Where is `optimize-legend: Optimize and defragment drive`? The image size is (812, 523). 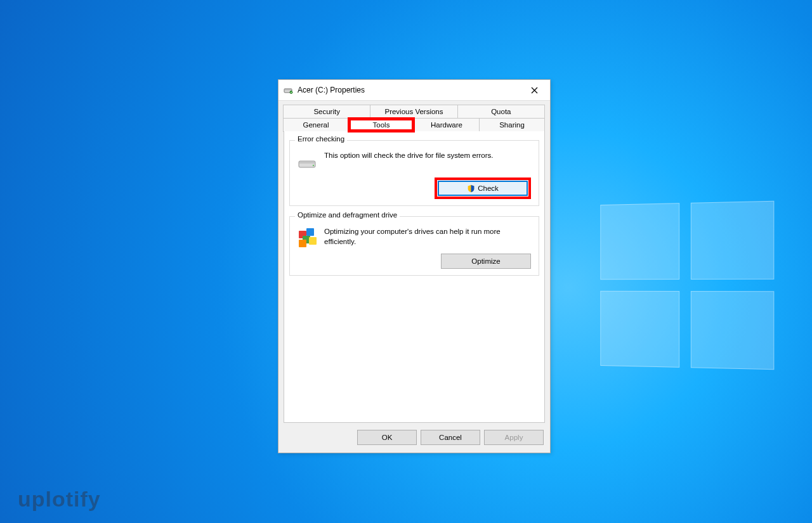
optimize-legend: Optimize and defragment drive is located at coordinates (348, 215).